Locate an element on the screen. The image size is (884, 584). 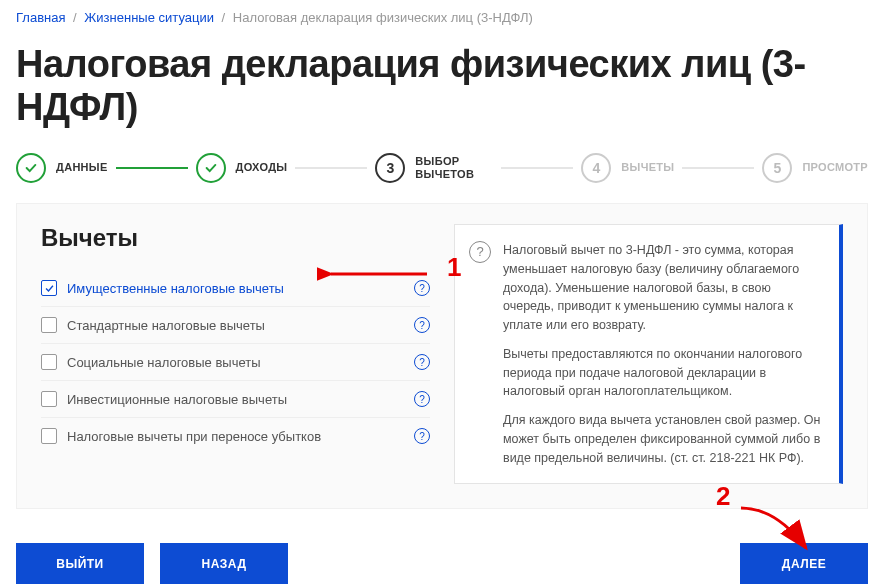
step-data: ДАННЫЕ is located at coordinates (62, 168).